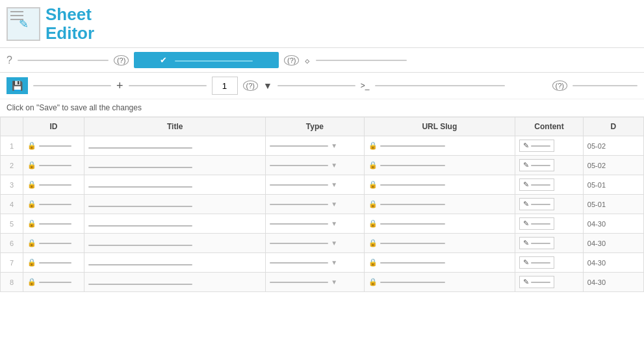 This screenshot has width=644, height=344. Describe the element at coordinates (121, 60) in the screenshot. I see `help-badge1: (?)` at that location.